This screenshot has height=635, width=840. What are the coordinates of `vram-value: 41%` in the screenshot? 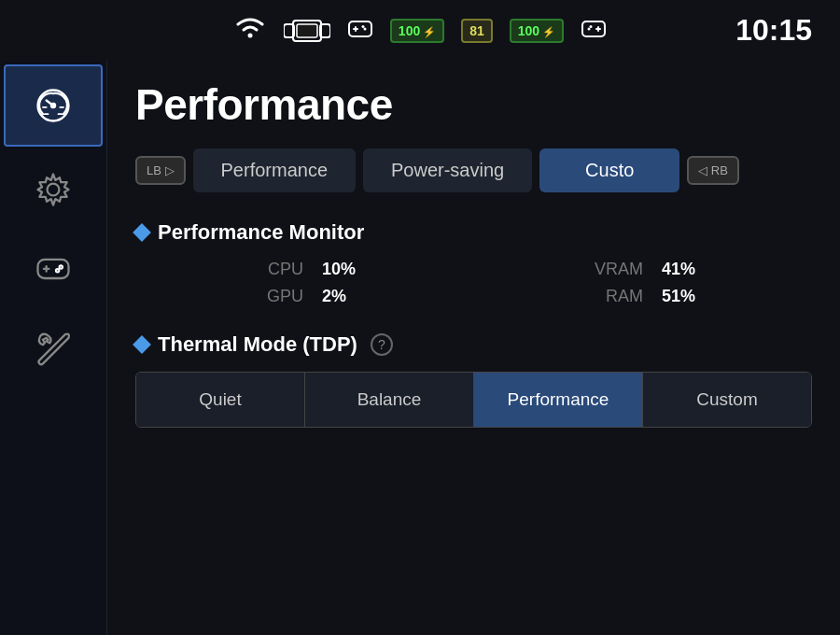 It's located at (737, 269).